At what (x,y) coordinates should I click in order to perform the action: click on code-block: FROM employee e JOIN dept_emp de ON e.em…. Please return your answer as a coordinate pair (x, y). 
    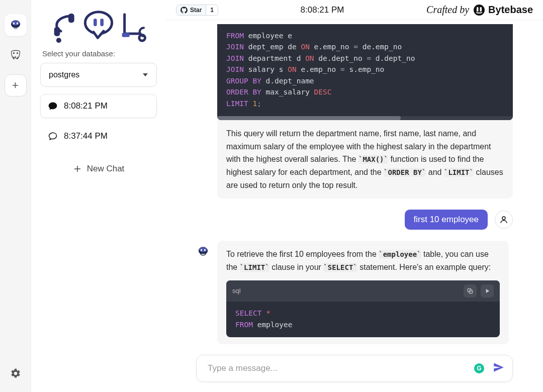
    Looking at the image, I should click on (365, 72).